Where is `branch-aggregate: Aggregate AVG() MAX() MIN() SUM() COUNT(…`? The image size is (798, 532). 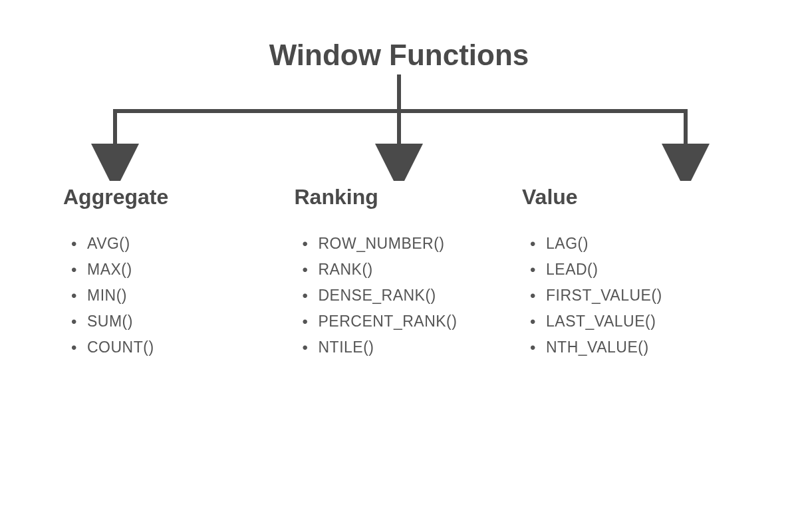 branch-aggregate: Aggregate AVG() MAX() MIN() SUM() COUNT(… is located at coordinates (170, 273).